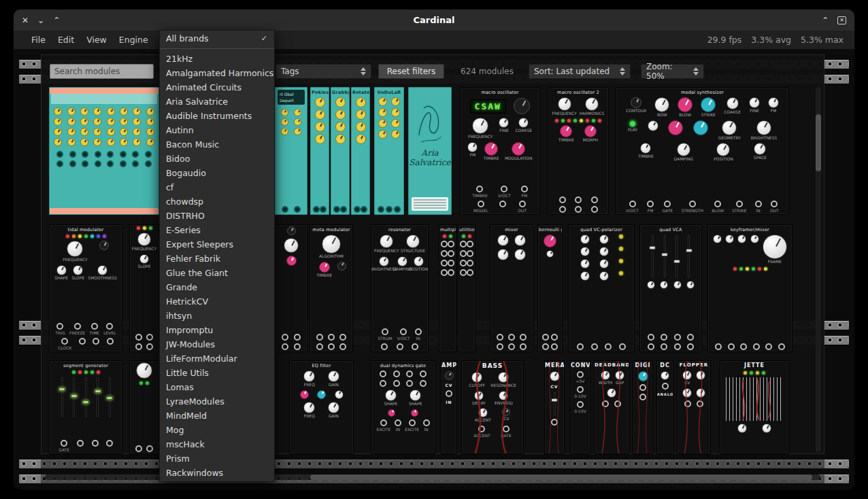 The image size is (868, 499). What do you see at coordinates (217, 473) in the screenshot?
I see `brand-menu-item: Rackwindows` at bounding box center [217, 473].